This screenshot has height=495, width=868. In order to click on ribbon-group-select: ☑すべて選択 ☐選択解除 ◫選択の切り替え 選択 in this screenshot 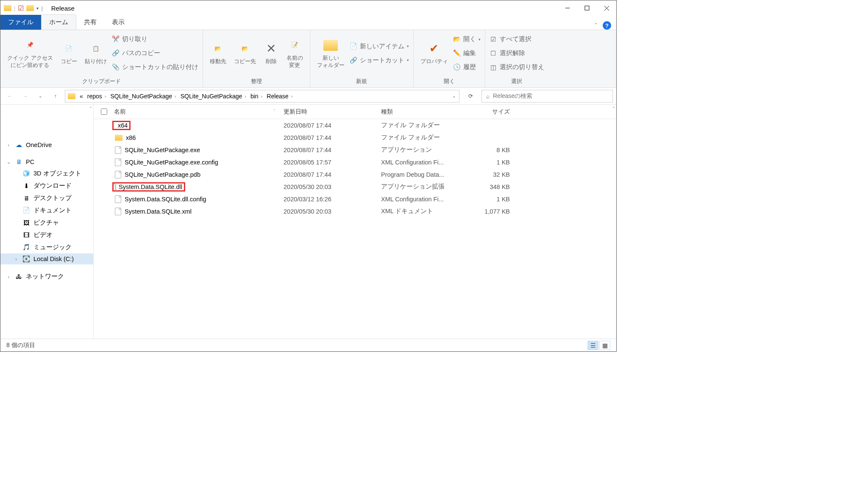, I will do `click(517, 58)`.